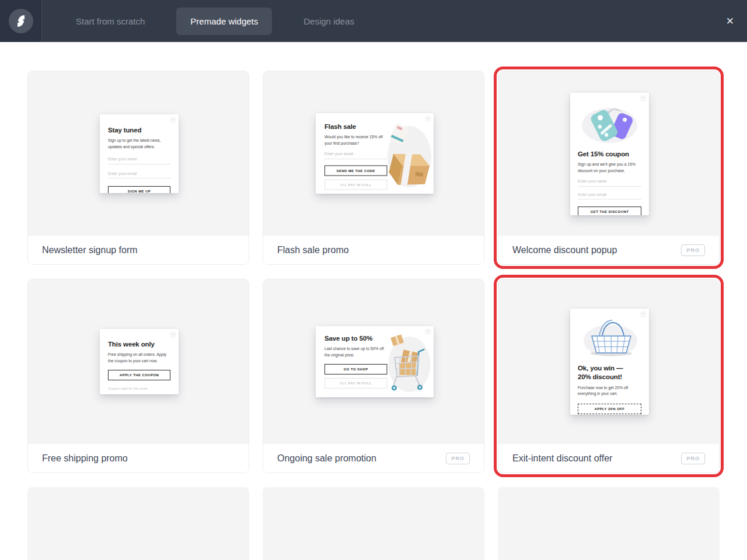 The height and width of the screenshot is (560, 747). Describe the element at coordinates (730, 21) in the screenshot. I see `close-icon: ✕` at that location.